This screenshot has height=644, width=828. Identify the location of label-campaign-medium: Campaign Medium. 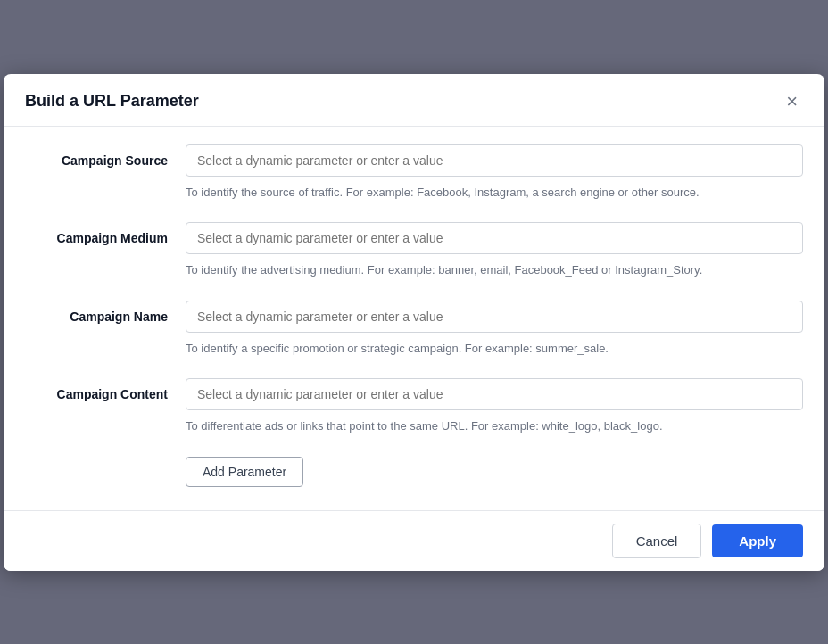
(105, 234).